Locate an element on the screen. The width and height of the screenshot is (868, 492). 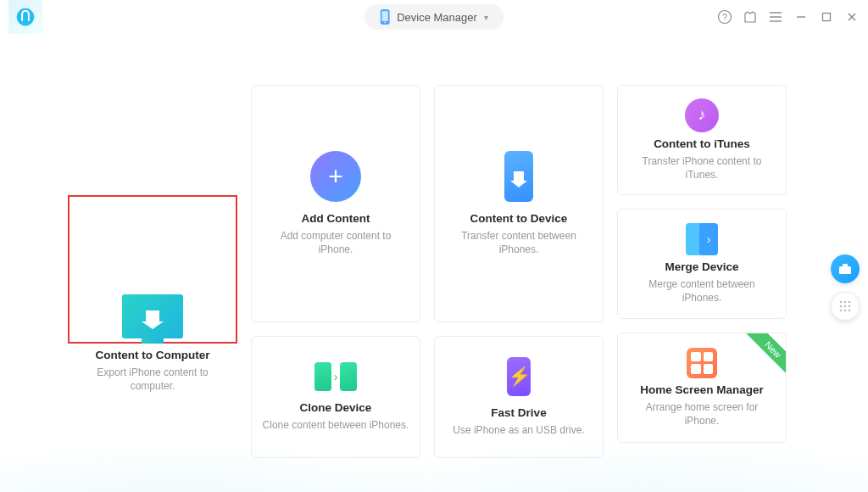
card-desc: Transfer content between iPhones. is located at coordinates (519, 243).